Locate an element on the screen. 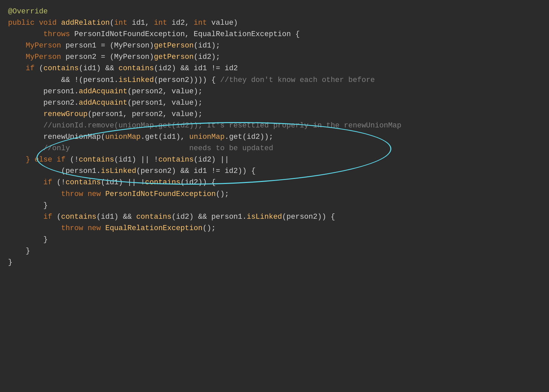  token: (person2)) { is located at coordinates (309, 217).